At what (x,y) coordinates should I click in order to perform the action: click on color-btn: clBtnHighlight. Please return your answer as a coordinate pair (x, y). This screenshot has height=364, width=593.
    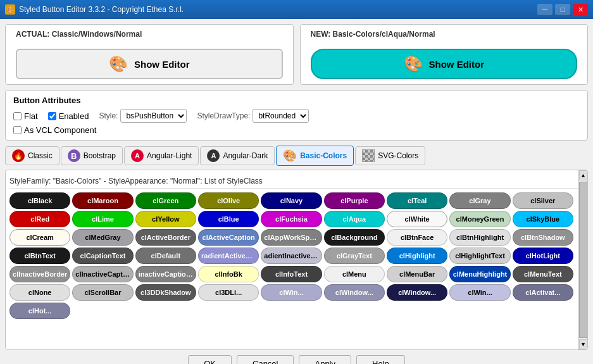
    Looking at the image, I should click on (480, 237).